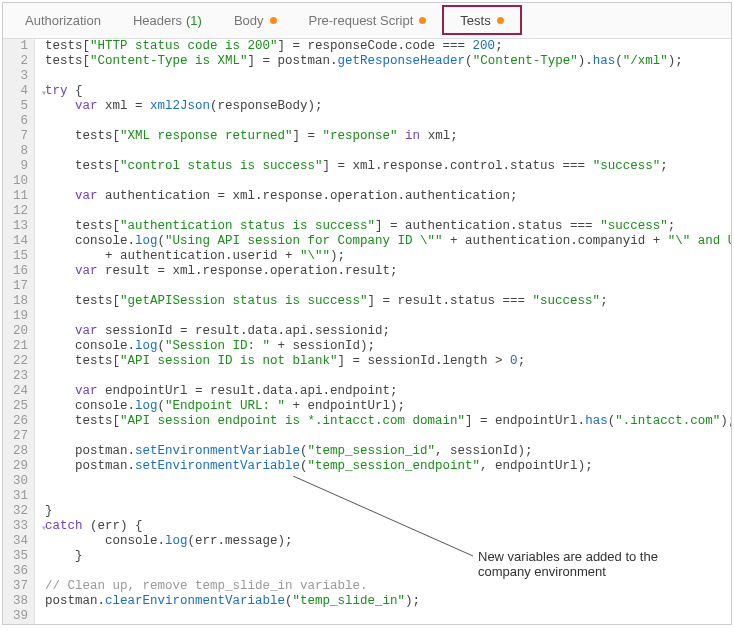 The image size is (734, 634). I want to click on code-line: tests["HTTP status code is 200"] = respo…, so click(388, 46).